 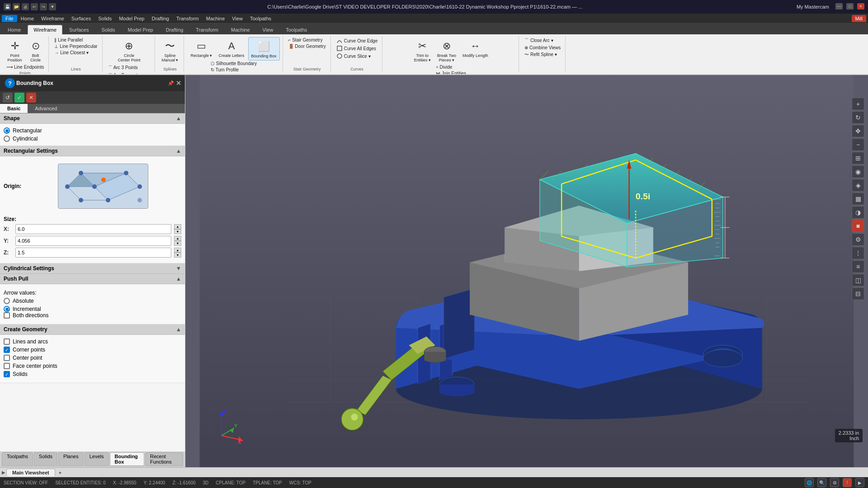 What do you see at coordinates (15, 51) in the screenshot?
I see `ribbon-btn-point-position: ✛ PointPosition` at bounding box center [15, 51].